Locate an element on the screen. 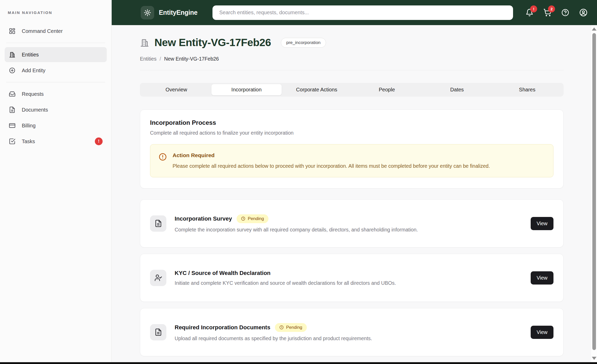 The width and height of the screenshot is (597, 364). page-title-row: New Entity-VG-17Feb26 pre_incorporation is located at coordinates (352, 42).